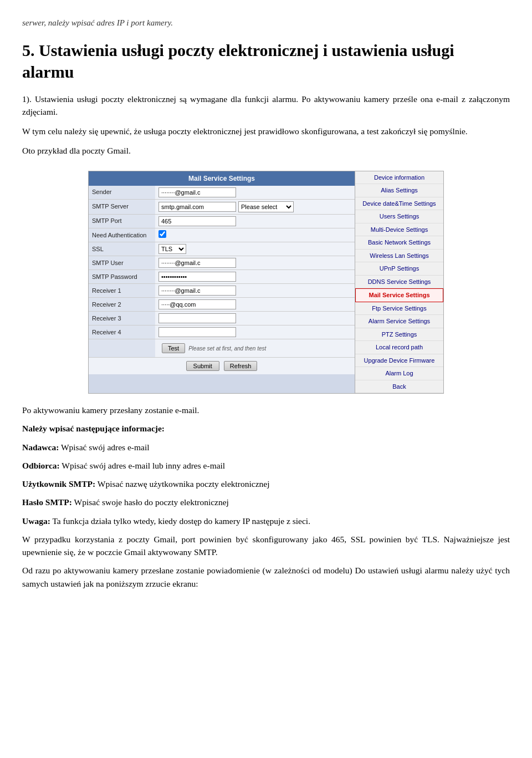 The width and height of the screenshot is (532, 758). What do you see at coordinates (162, 234) in the screenshot?
I see `auth-checkbox` at bounding box center [162, 234].